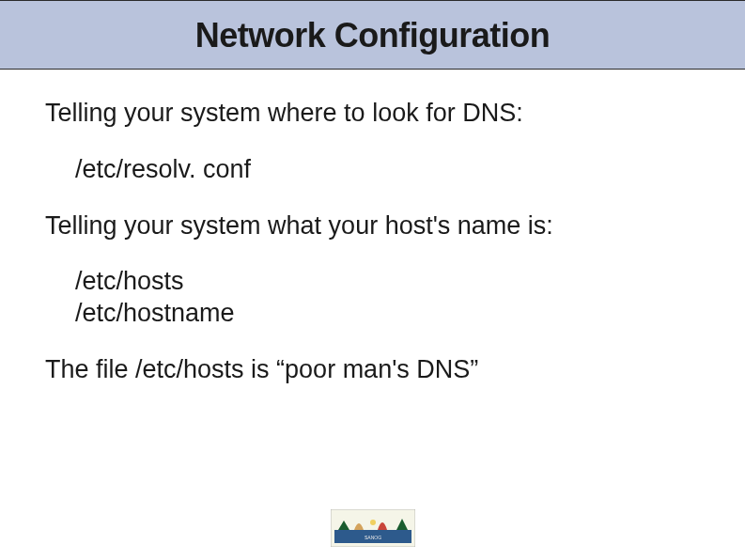  What do you see at coordinates (387, 170) in the screenshot?
I see `resolv-conf-path: /etc/resolv. conf` at bounding box center [387, 170].